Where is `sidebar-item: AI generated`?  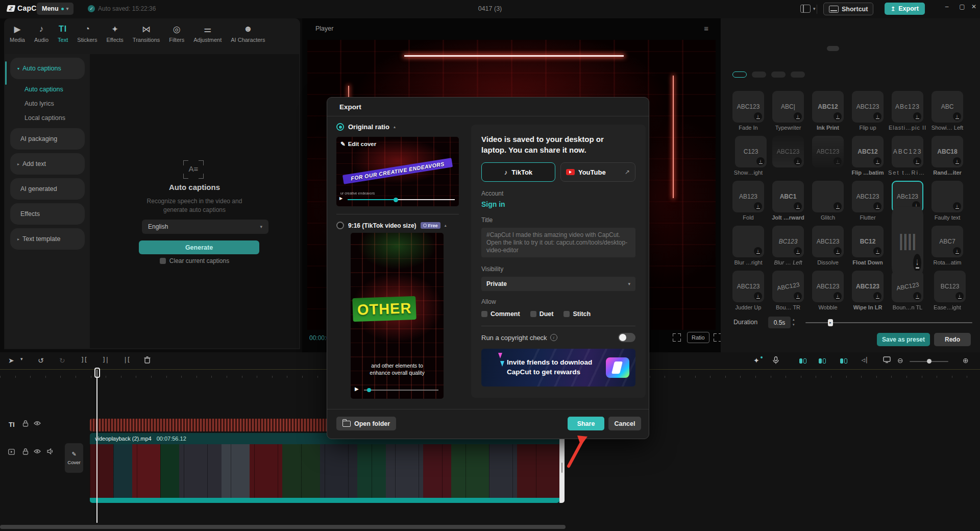
sidebar-item: AI generated is located at coordinates (47, 189).